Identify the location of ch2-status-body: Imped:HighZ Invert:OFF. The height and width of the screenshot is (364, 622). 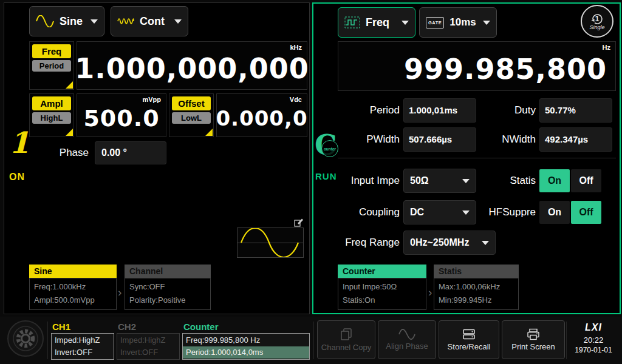
(148, 346).